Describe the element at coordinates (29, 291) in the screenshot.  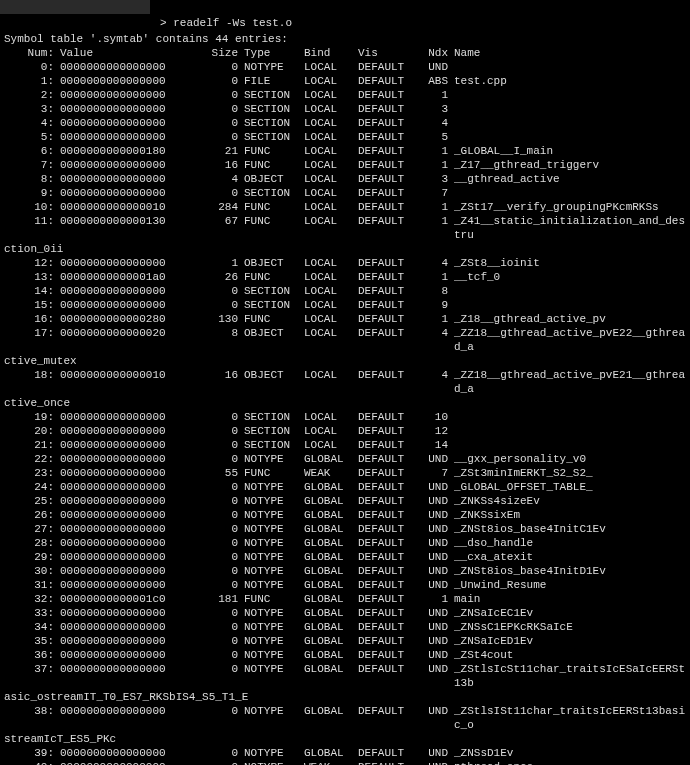
I see `cell-num: 14:` at that location.